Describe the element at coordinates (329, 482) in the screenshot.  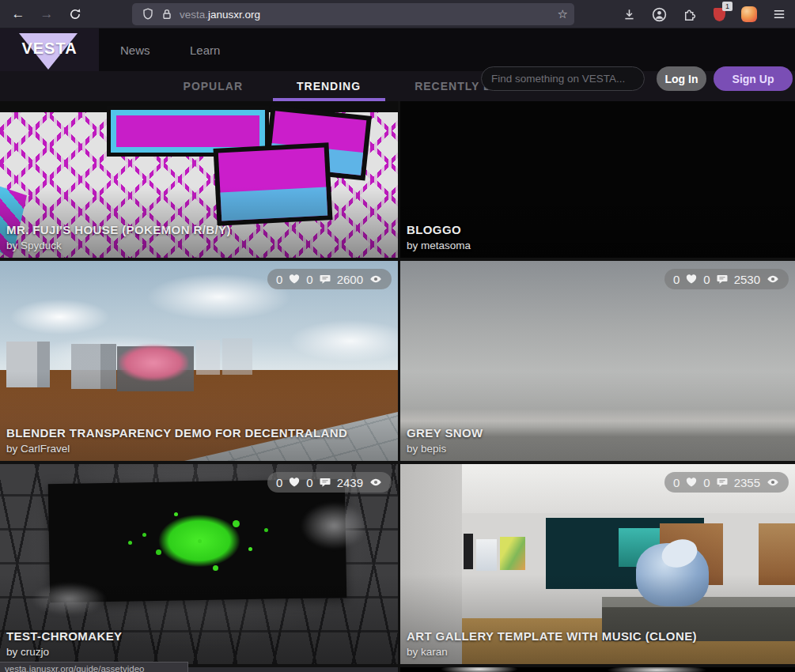
I see `stats-badge: 0 0 2439` at that location.